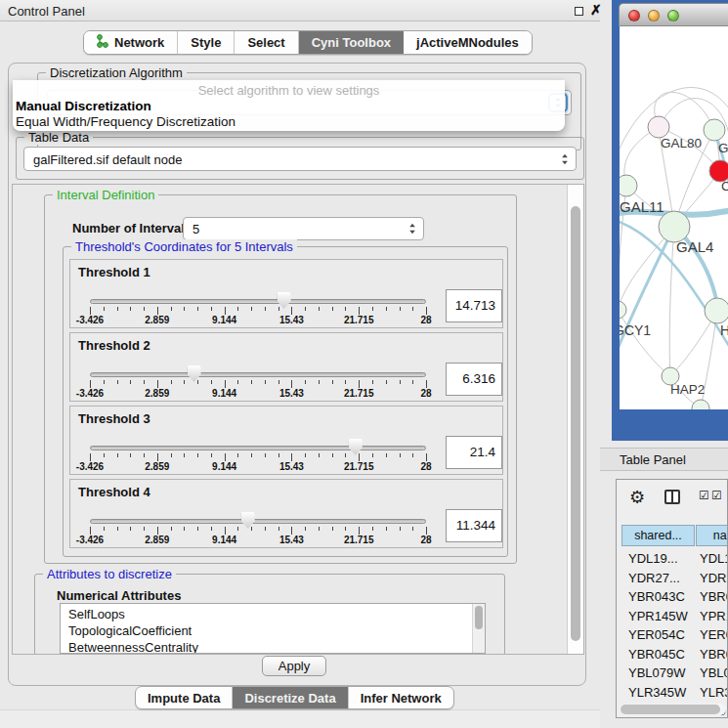 The width and height of the screenshot is (728, 728). I want to click on tick-label: 15.43, so click(291, 393).